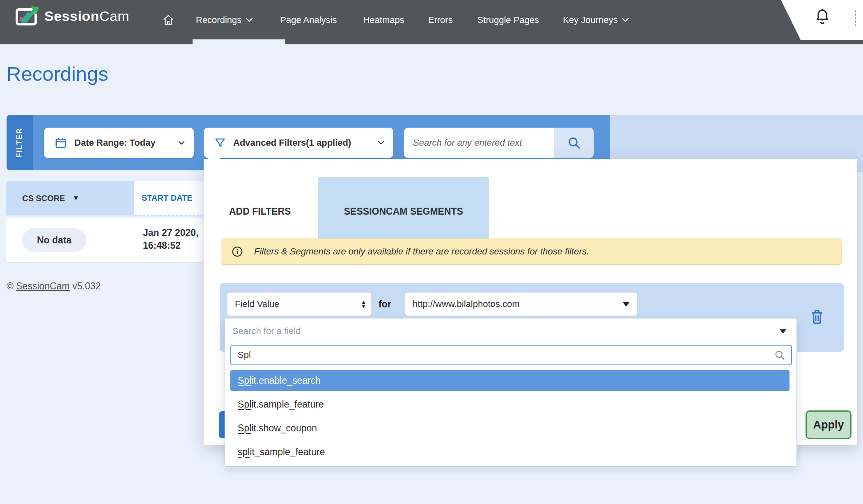  What do you see at coordinates (53, 286) in the screenshot?
I see `copyright-footer: © SessionCam v5.032` at bounding box center [53, 286].